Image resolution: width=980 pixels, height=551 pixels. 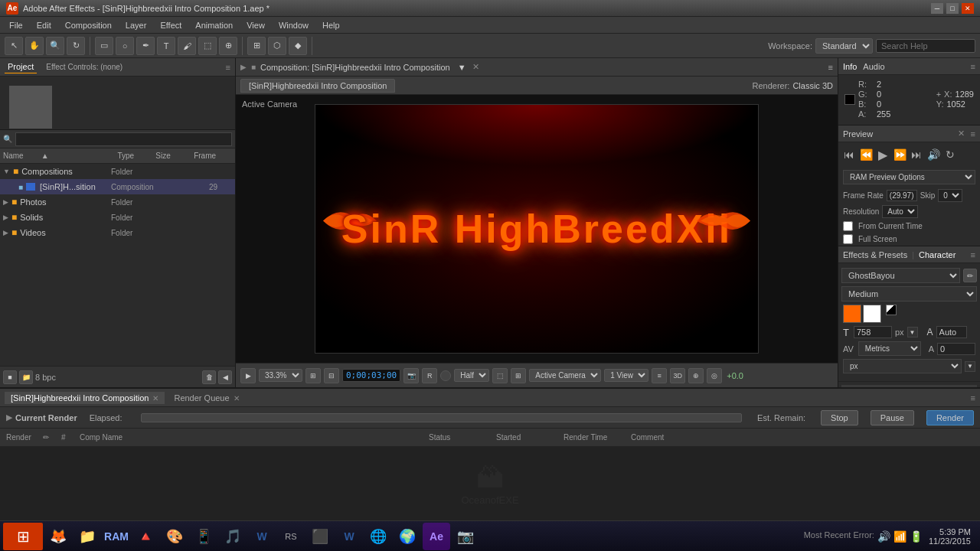 I want to click on style-select: Medium, so click(x=910, y=294).